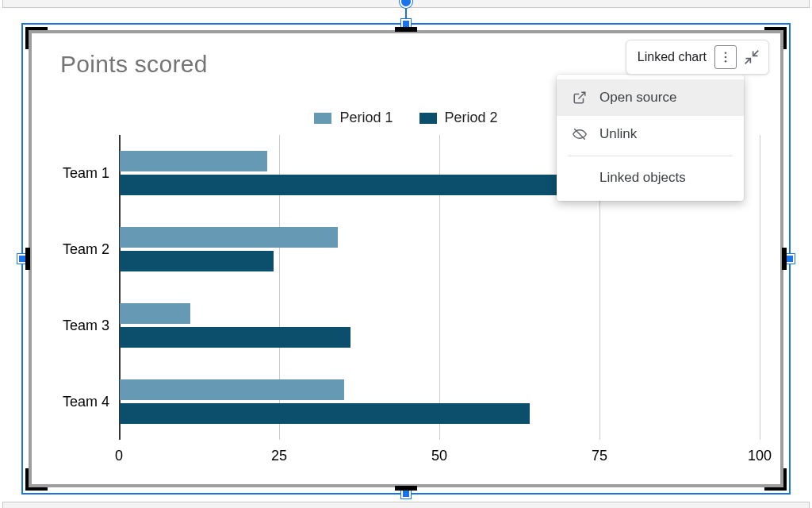 The width and height of the screenshot is (812, 508). I want to click on x-tick-label: 25, so click(279, 456).